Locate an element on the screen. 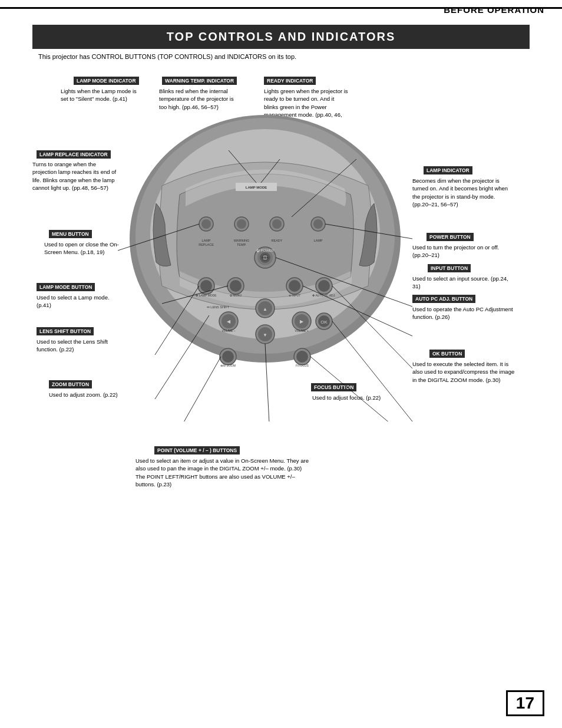 This screenshot has width=562, height=728. svg-text: ⇔ LENS SHIFT is located at coordinates (218, 307).